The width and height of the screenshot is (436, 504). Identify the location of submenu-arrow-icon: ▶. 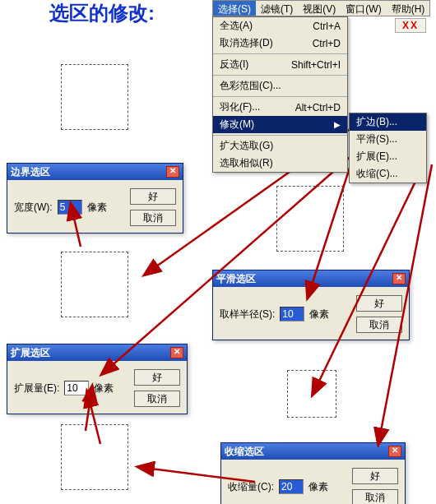
(337, 125).